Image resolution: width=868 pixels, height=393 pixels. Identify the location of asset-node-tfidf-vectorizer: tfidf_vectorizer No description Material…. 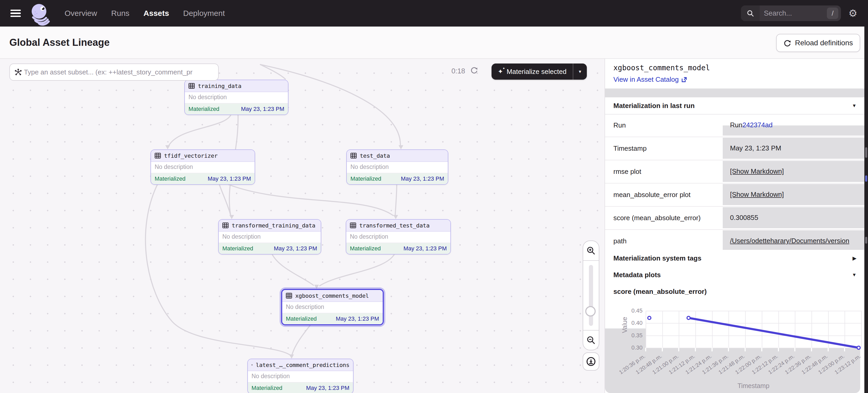
(203, 167).